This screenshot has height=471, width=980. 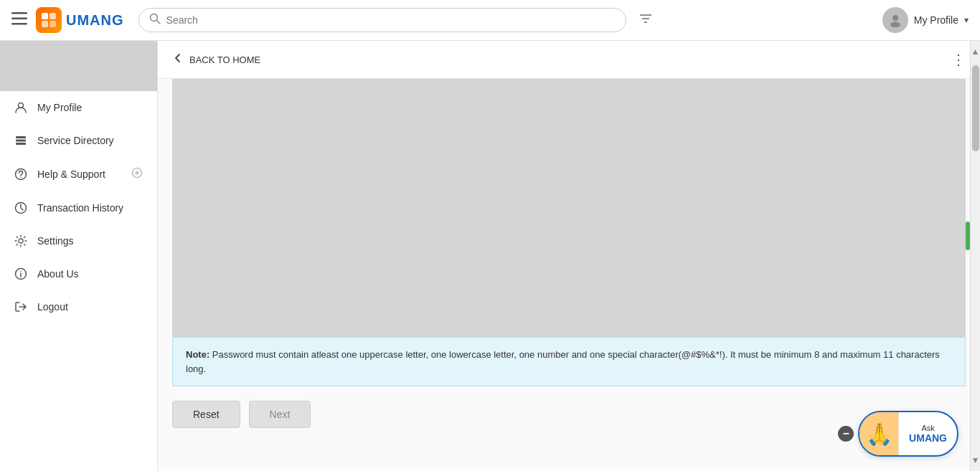 What do you see at coordinates (155, 20) in the screenshot?
I see `search-icon` at bounding box center [155, 20].